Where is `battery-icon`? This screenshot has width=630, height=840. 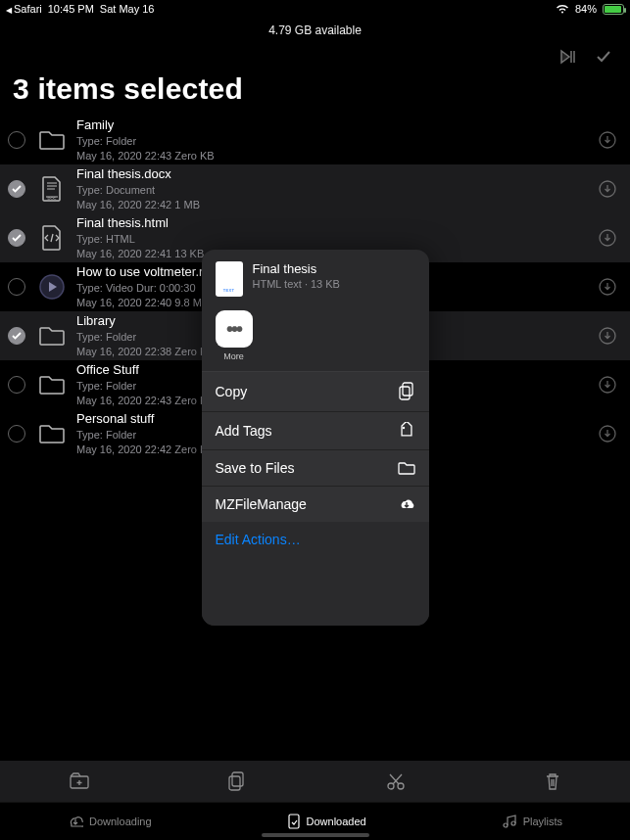 battery-icon is located at coordinates (613, 10).